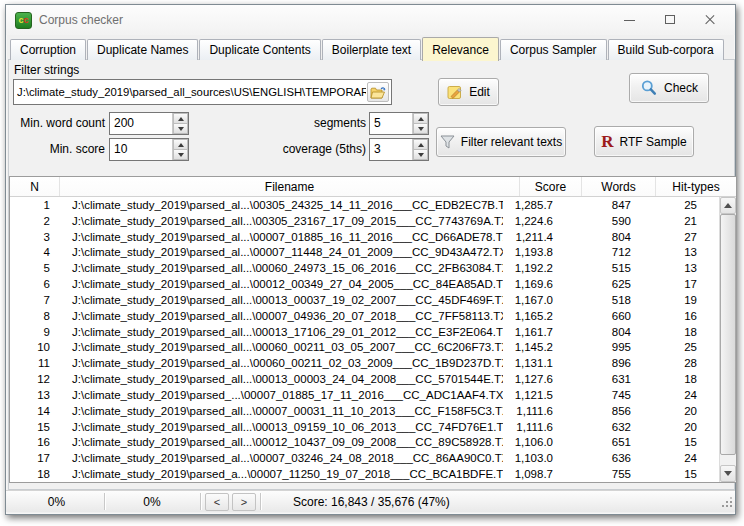  Describe the element at coordinates (364, 237) in the screenshot. I see `table-row: 3J:\climate_study_2019\parsed_al...\0000…` at that location.